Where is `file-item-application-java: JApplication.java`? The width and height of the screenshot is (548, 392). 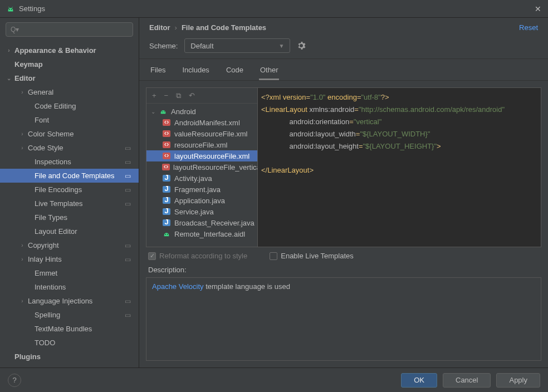 file-item-application-java: JApplication.java is located at coordinates (202, 200).